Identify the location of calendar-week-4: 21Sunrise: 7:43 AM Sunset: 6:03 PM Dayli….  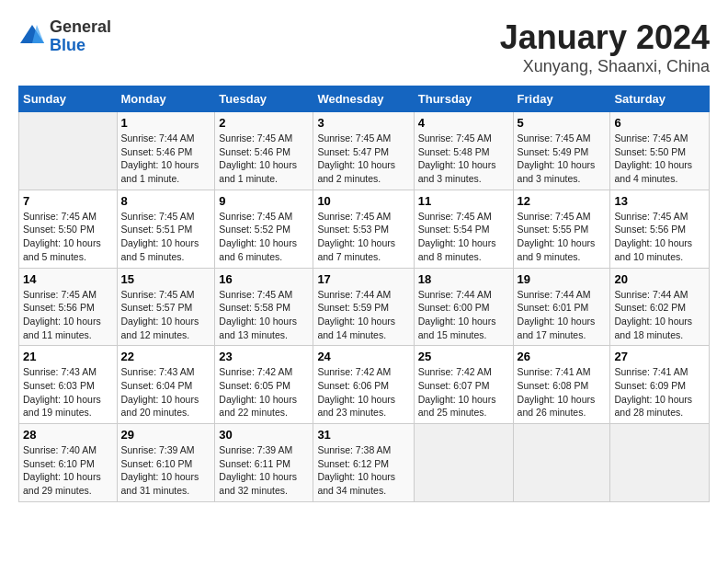
(364, 385).